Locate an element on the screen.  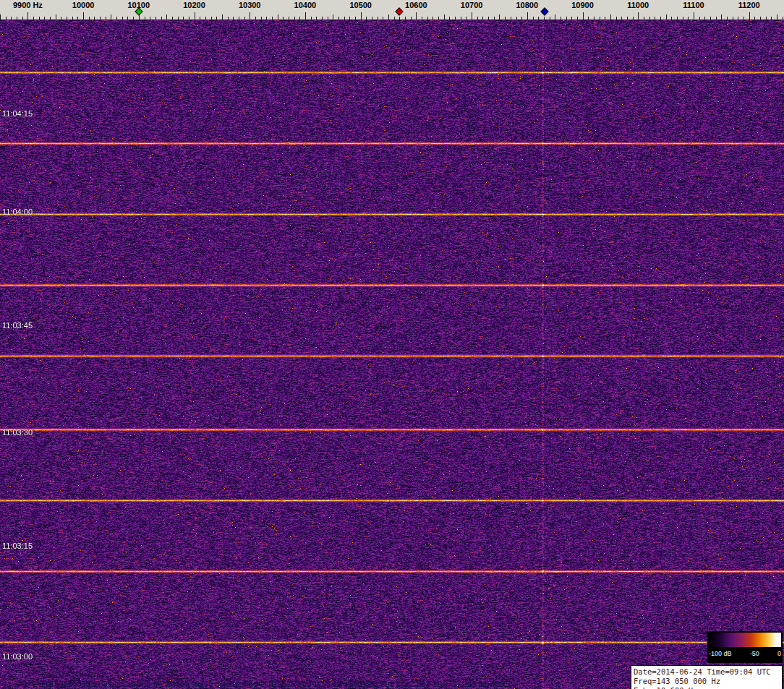
observation-info-box: Date=2014-06-24 Time=09:04 UTC Freq=143 … is located at coordinates (707, 677).